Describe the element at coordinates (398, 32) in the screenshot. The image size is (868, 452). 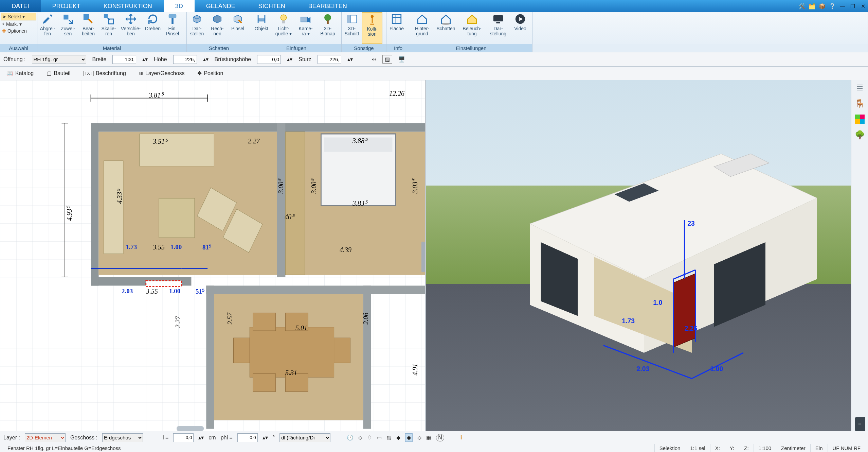
I see `ribbon-group-info: Fläche Info` at that location.